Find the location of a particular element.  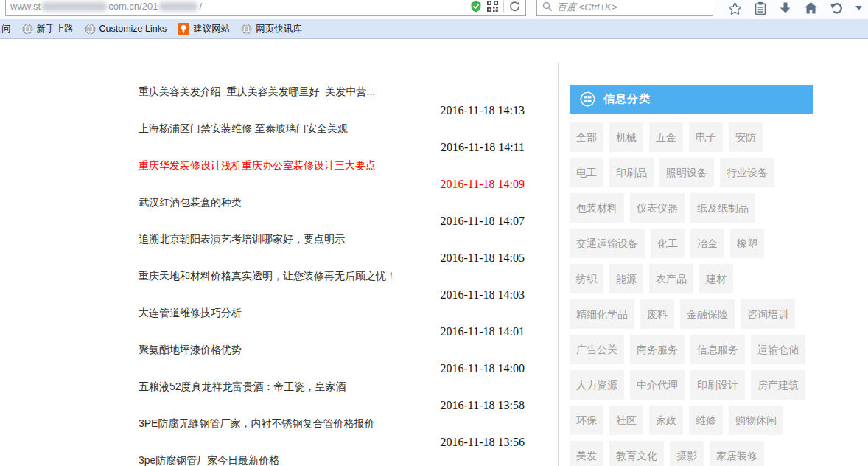

article-item: 武汉红酒包装盒的种类2016-11-18 14:07 is located at coordinates (332, 212).